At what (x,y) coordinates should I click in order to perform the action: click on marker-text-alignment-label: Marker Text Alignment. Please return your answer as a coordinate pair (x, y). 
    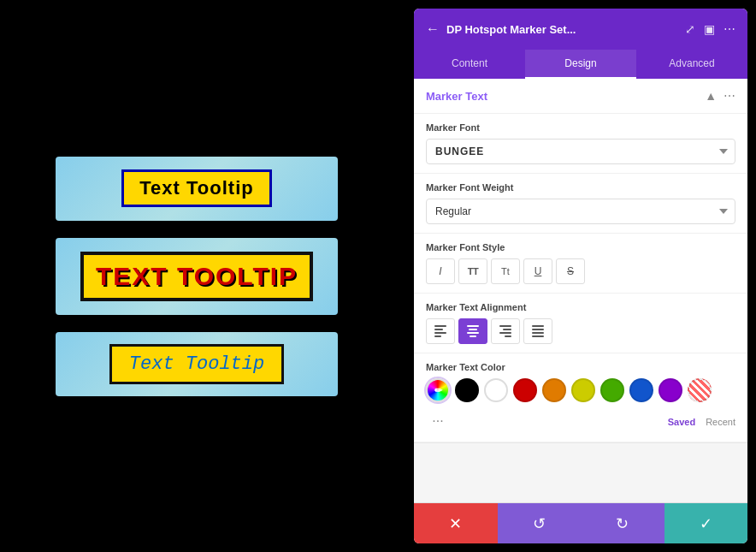
    Looking at the image, I should click on (581, 307).